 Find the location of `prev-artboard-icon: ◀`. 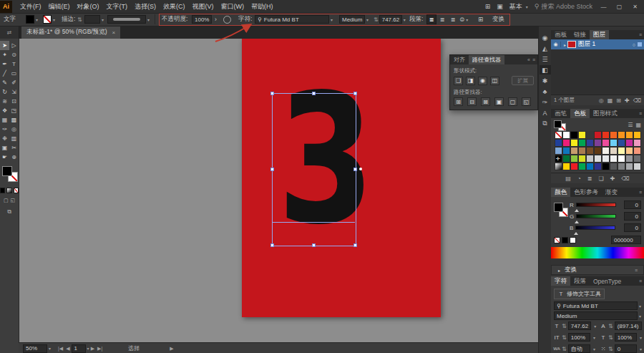

prev-artboard-icon: ◀ is located at coordinates (67, 349).